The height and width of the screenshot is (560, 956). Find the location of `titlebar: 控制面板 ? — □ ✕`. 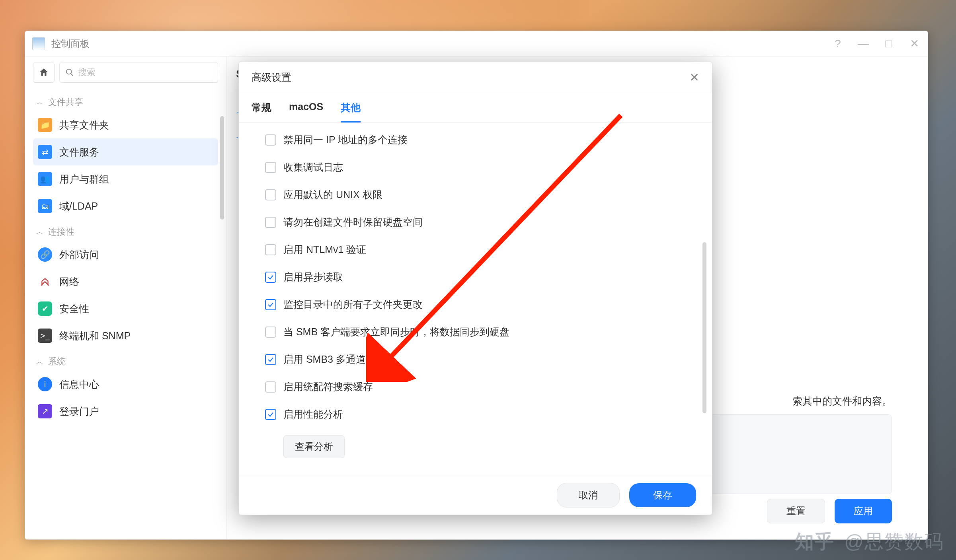

titlebar: 控制面板 ? — □ ✕ is located at coordinates (476, 44).